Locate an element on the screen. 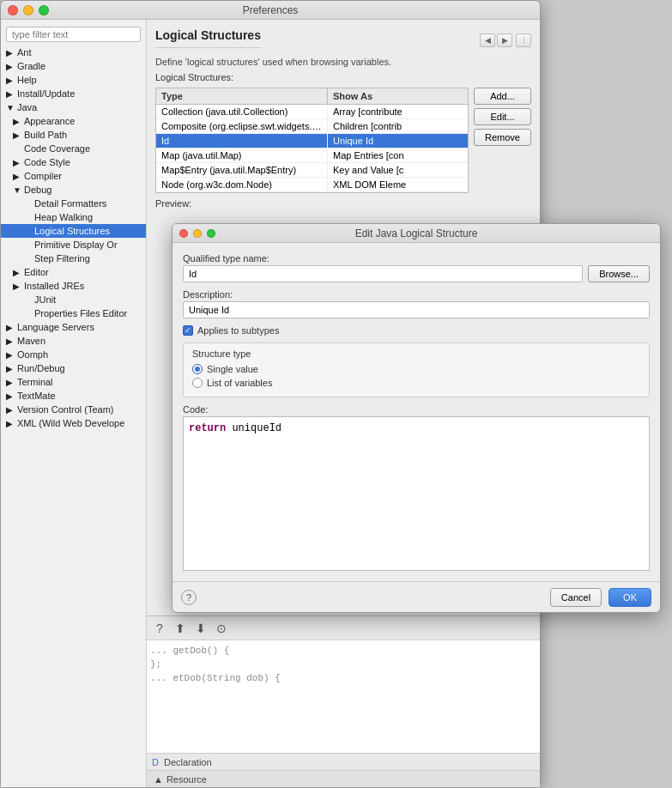 The height and width of the screenshot is (788, 672). sidebar-item-primitive-display: Primitive Display Or is located at coordinates (74, 245).